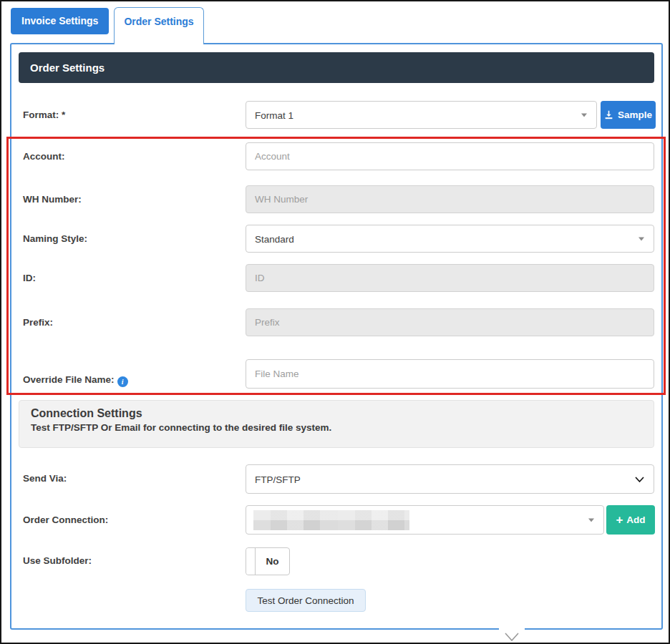 The height and width of the screenshot is (644, 670). What do you see at coordinates (331, 520) in the screenshot?
I see `order-connection-redacted-value` at bounding box center [331, 520].